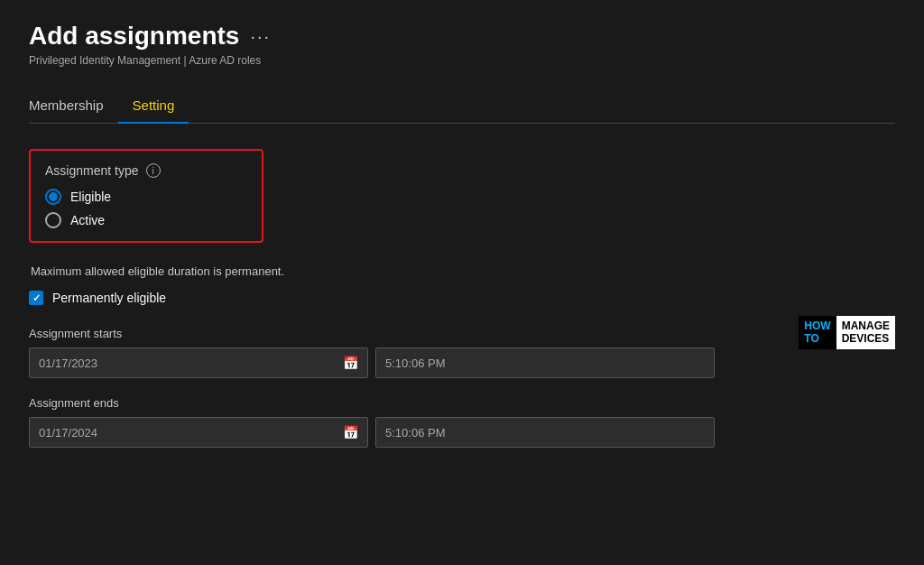 The image size is (924, 565). I want to click on watermark: HOW TO MANAGE DEVICES, so click(846, 332).